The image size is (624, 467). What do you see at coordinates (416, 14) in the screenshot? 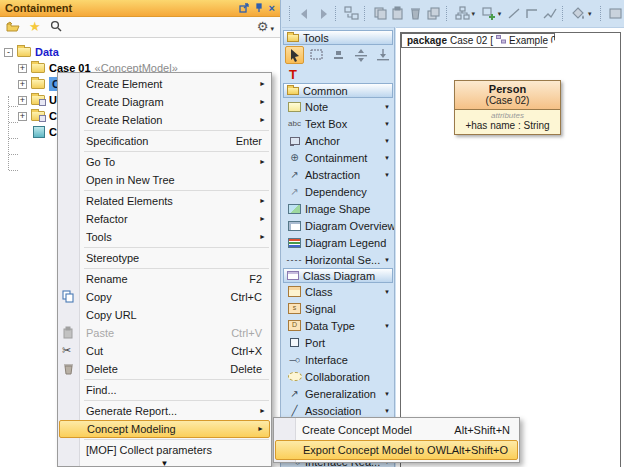
I see `delete-trash-icon` at bounding box center [416, 14].